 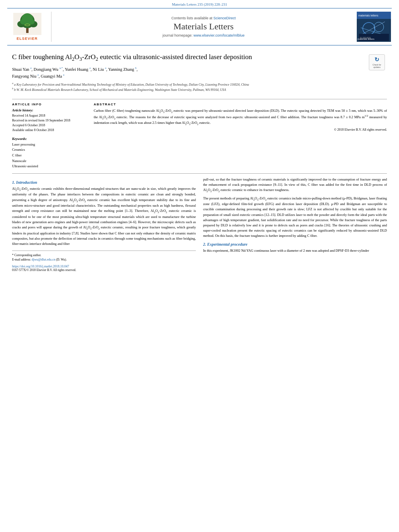 I want to click on elsevier-logo: ELSEVIER, so click(x=29, y=27).